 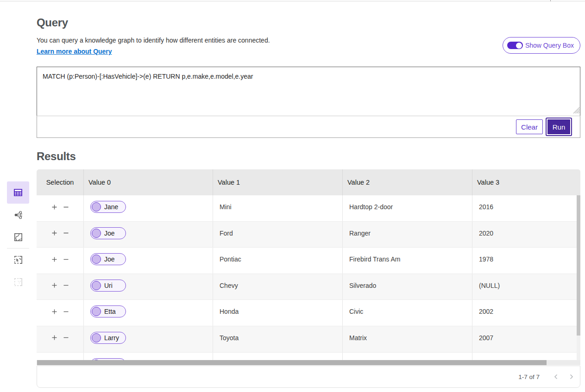 What do you see at coordinates (18, 193) in the screenshot?
I see `table-view-icon` at bounding box center [18, 193].